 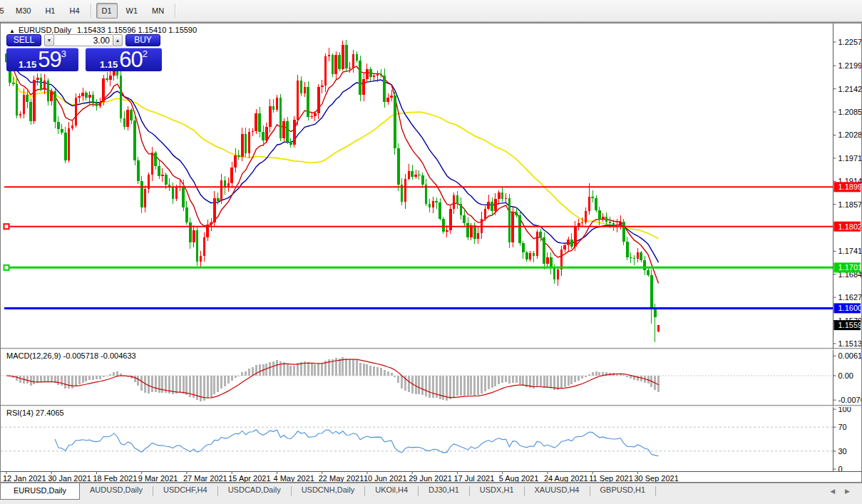 What do you see at coordinates (83, 40) in the screenshot?
I see `volume-input` at bounding box center [83, 40].